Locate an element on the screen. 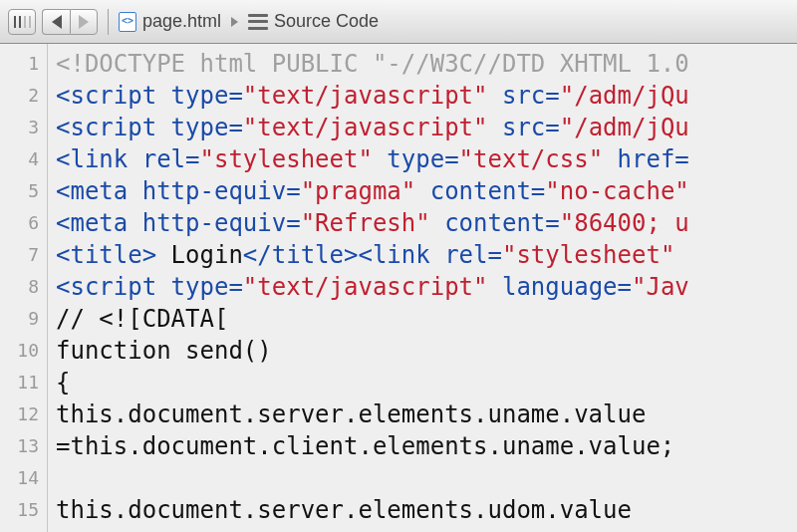 This screenshot has width=797, height=532. code-token: "86400; u is located at coordinates (625, 223).